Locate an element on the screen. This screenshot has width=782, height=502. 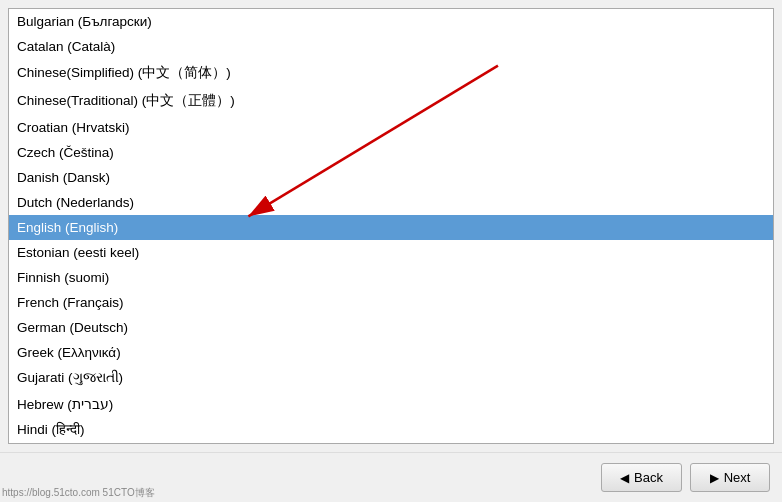
list-item: Chinese(Simplified) (中文（简体）) is located at coordinates (391, 73).